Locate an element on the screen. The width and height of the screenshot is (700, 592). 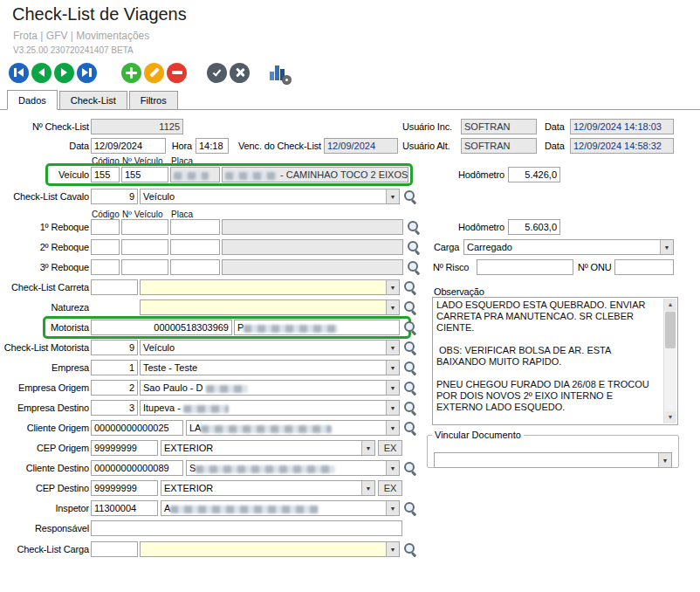
vincular-documento-select: ▼ is located at coordinates (553, 460).